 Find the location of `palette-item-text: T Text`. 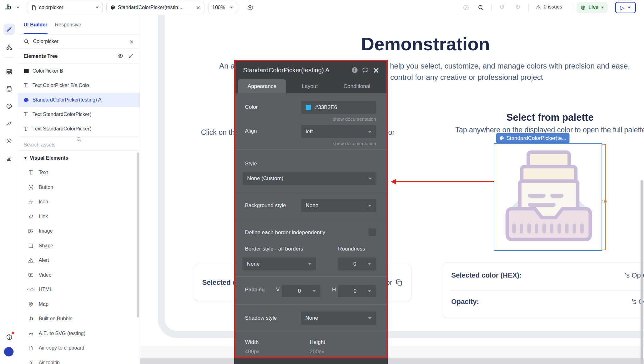

palette-item-text: T Text is located at coordinates (79, 173).